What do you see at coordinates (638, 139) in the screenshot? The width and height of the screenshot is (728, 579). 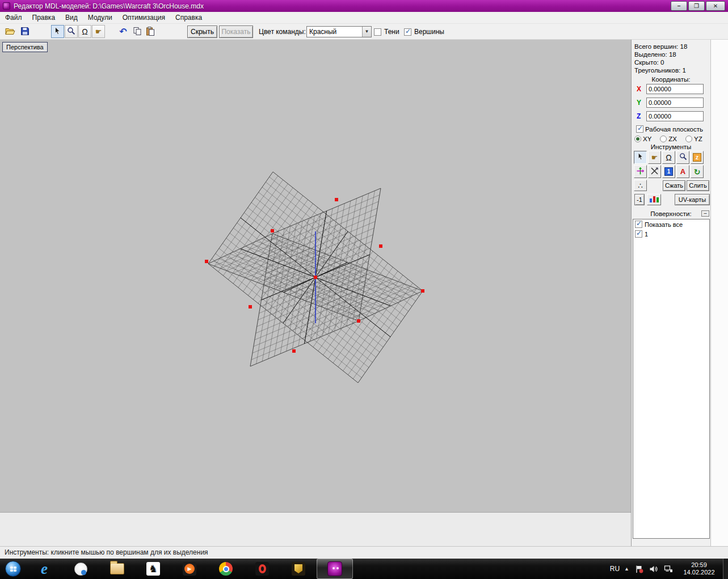 I see `plane-xy-radio` at bounding box center [638, 139].